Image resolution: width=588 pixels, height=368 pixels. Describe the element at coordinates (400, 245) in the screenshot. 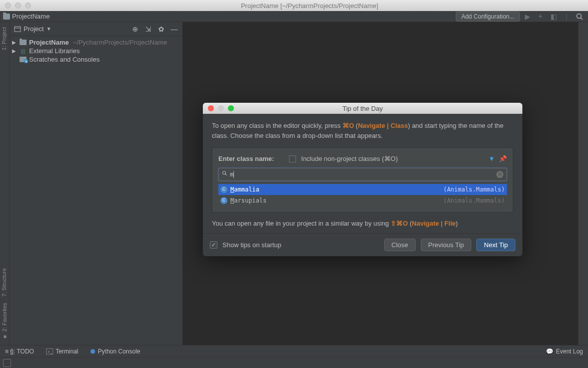

I see `close-button: Close` at that location.